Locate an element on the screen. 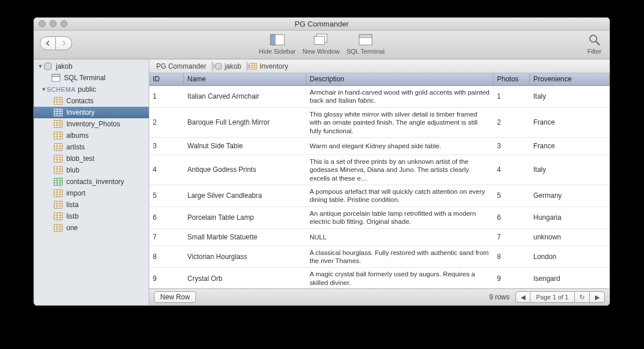  cell-photos: 9 is located at coordinates (512, 279).